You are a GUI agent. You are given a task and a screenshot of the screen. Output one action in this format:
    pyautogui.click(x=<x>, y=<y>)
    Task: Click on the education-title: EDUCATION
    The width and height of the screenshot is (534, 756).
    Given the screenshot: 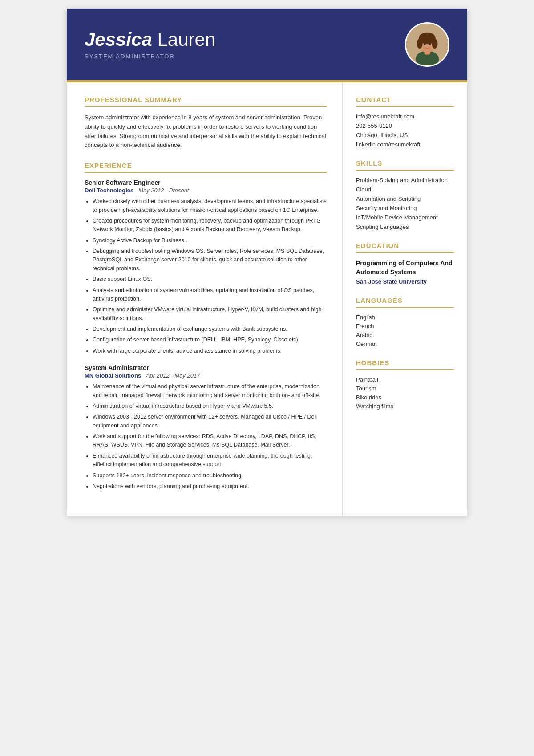 What is the action you would take?
    pyautogui.click(x=405, y=248)
    